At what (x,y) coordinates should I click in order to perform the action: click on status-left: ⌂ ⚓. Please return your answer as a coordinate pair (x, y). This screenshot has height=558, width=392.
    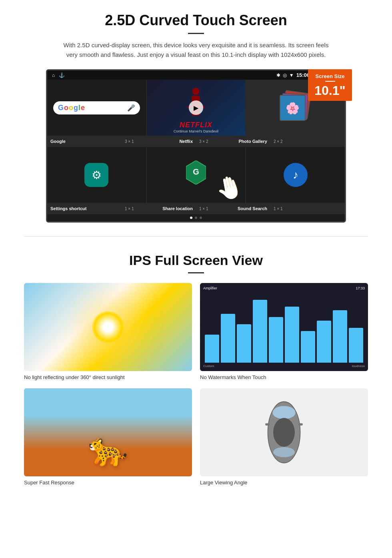
    Looking at the image, I should click on (58, 75).